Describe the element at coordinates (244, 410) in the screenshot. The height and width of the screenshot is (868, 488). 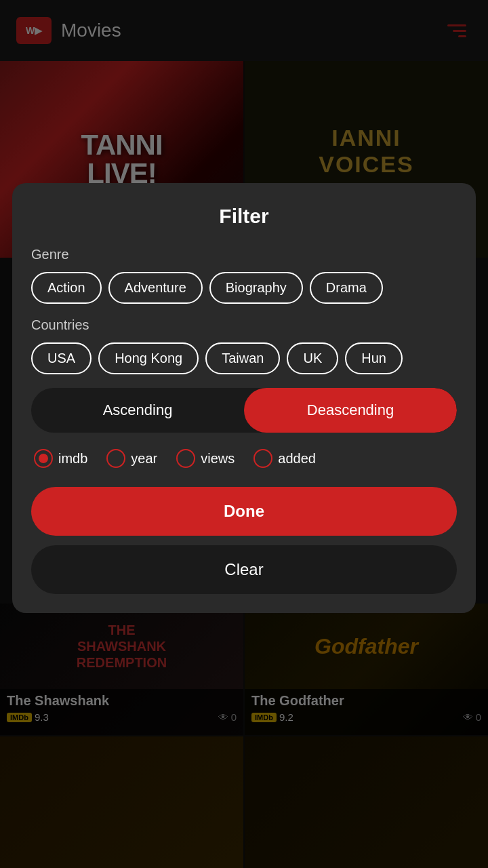
I see `sort-order-row: Ascending Deascending` at that location.